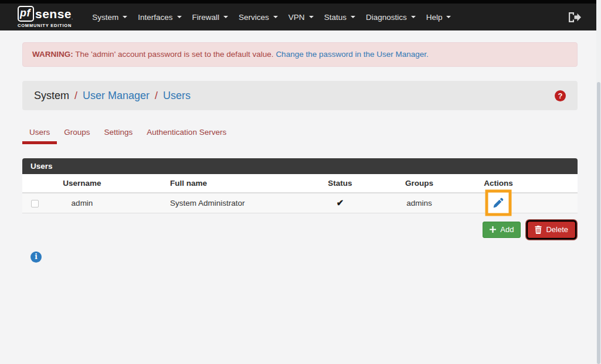 The image size is (601, 364). I want to click on nav-item-label: Status, so click(335, 18).